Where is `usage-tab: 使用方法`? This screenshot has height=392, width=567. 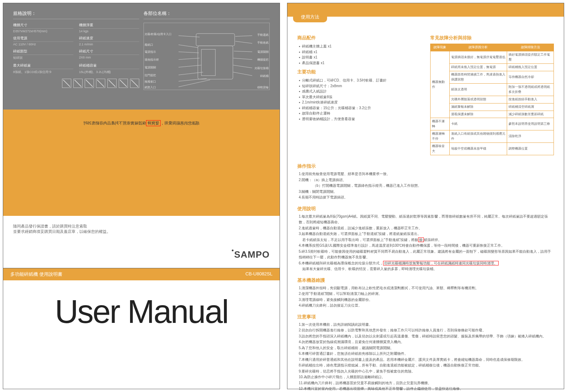 usage-tab: 使用方法 is located at coordinates (310, 17).